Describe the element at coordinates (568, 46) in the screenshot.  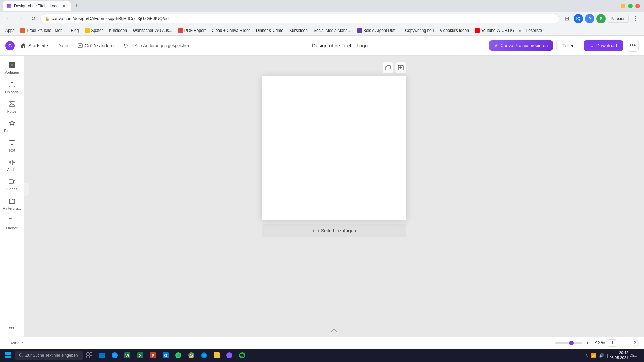
I see `share-button: Teilen` at that location.